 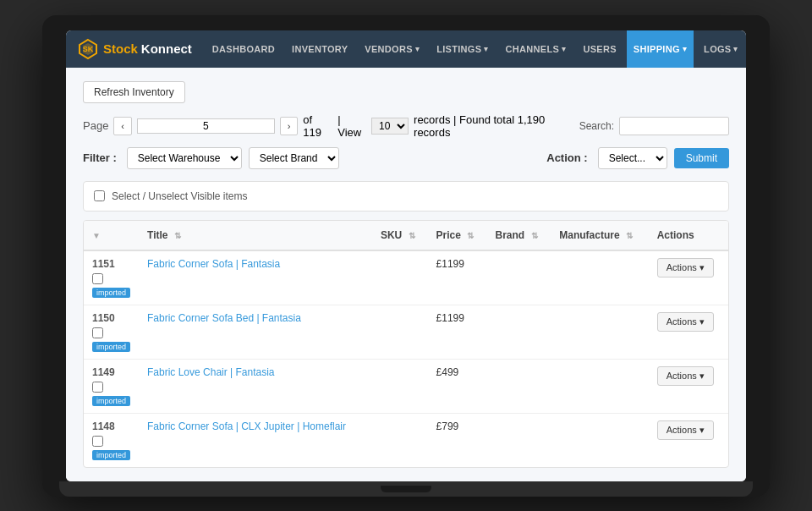 I want to click on col-checkbox: ▼, so click(x=112, y=235).